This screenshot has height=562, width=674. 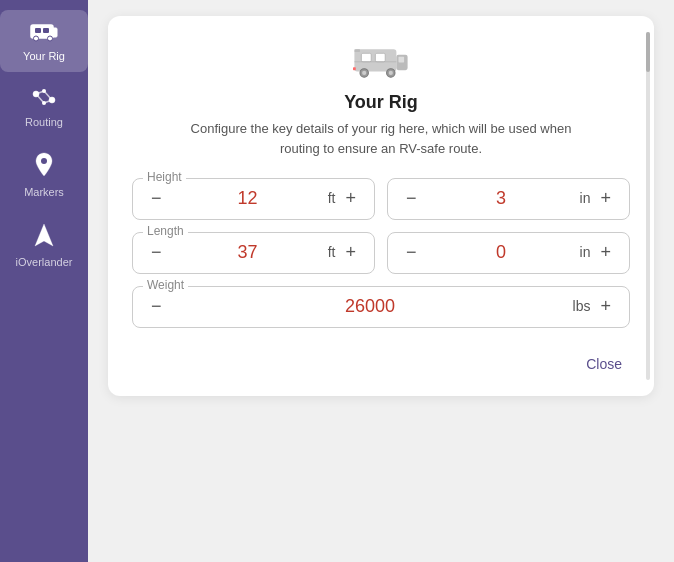 I want to click on weight-value: 26000, so click(x=370, y=306).